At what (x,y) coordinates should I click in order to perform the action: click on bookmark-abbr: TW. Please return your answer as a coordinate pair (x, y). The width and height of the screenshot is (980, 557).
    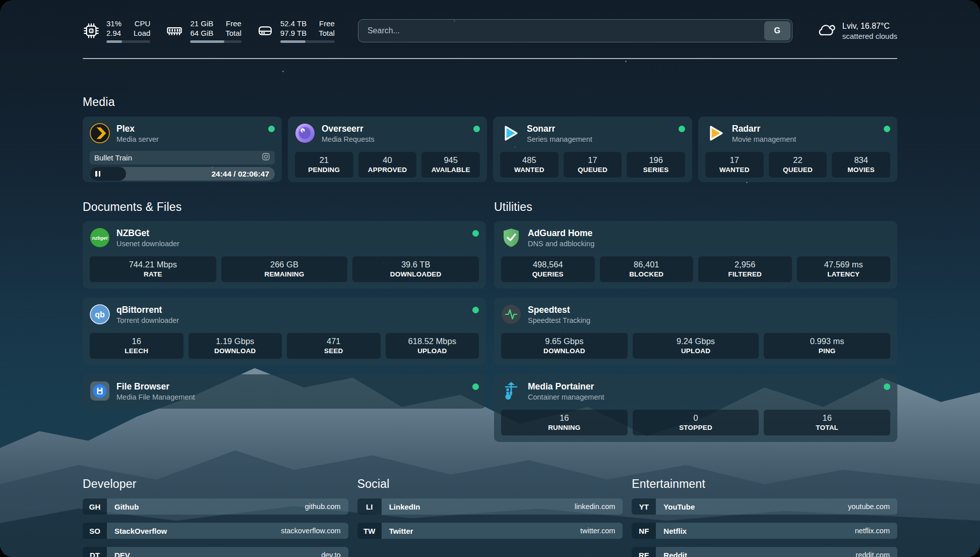
    Looking at the image, I should click on (370, 531).